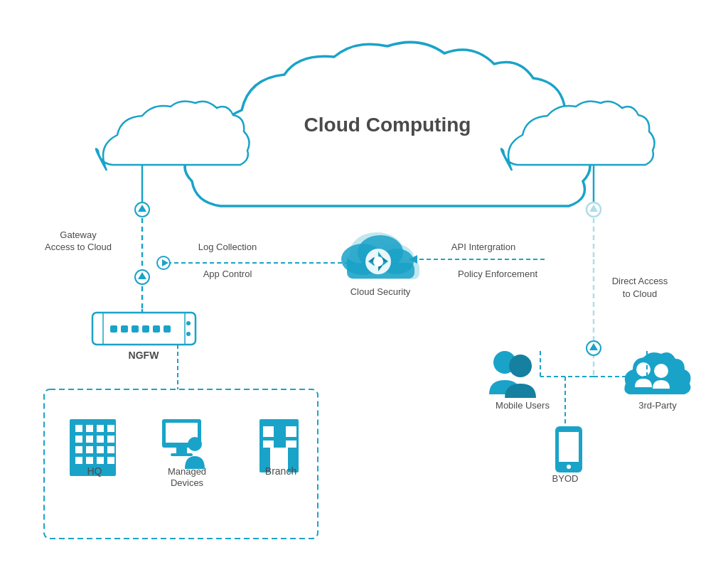 This screenshot has width=728, height=562. What do you see at coordinates (95, 471) in the screenshot?
I see `hq-label: HQ` at bounding box center [95, 471].